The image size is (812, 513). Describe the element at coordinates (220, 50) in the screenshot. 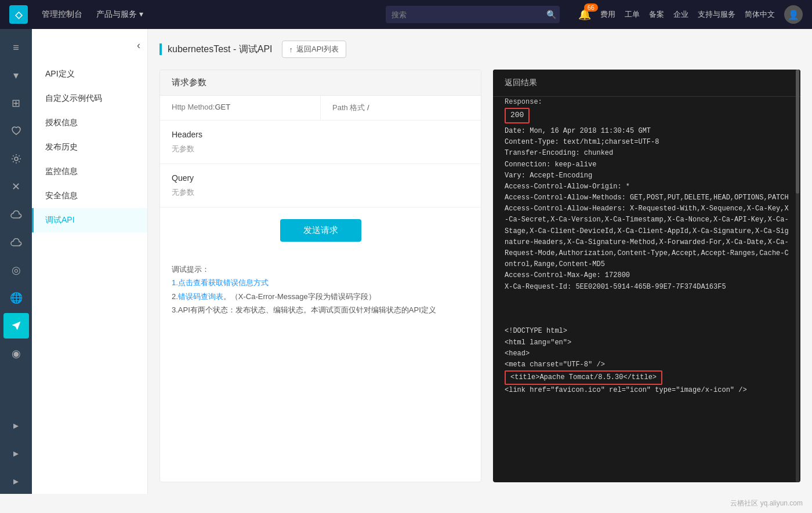

I see `page-title: kubernetesTest - 调试API` at that location.